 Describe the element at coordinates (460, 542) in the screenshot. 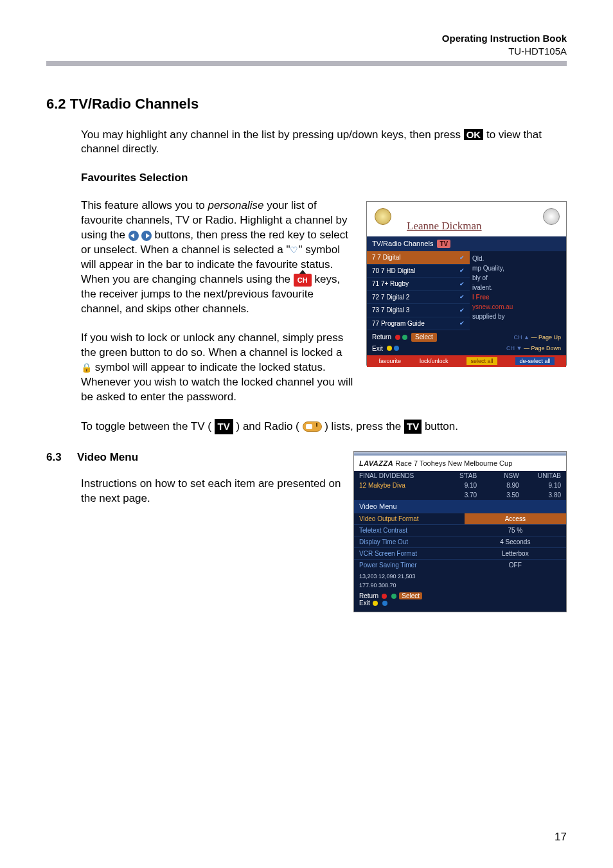

I see `video-menu-table: Video Output FormatAccess Teletext Contr…` at that location.